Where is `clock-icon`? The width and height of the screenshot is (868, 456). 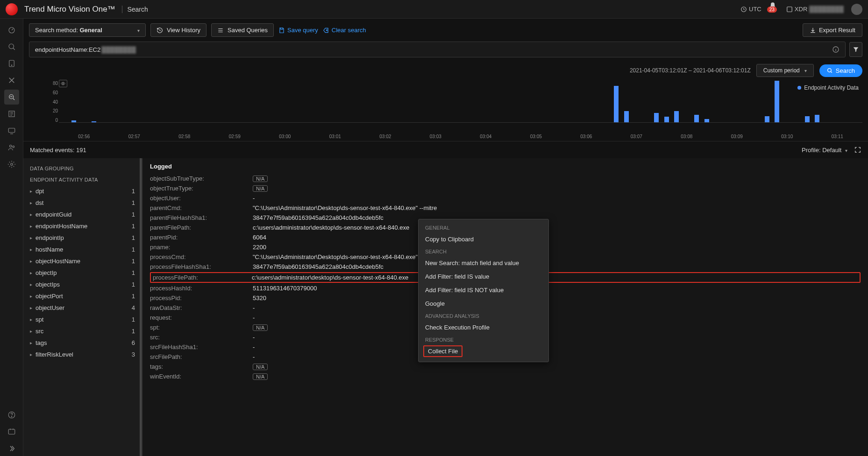
clock-icon is located at coordinates (744, 9).